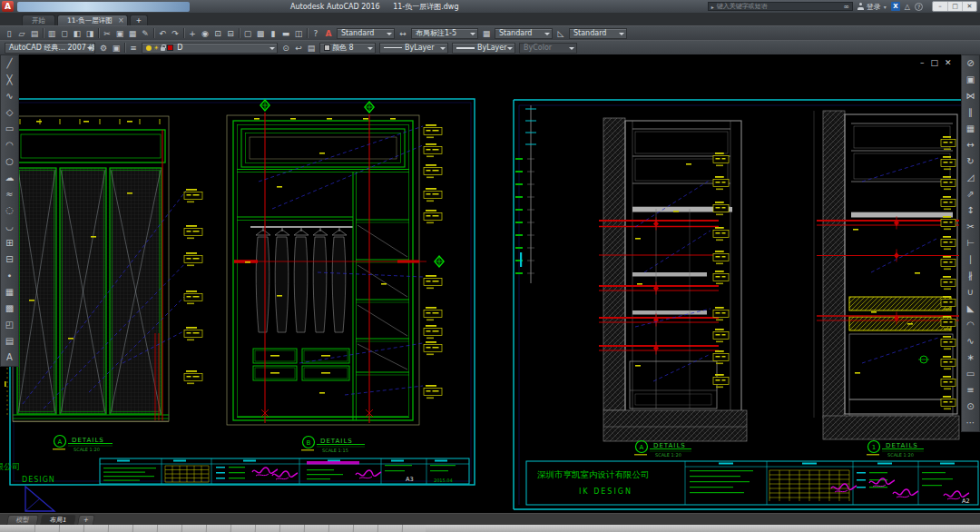  Describe the element at coordinates (9, 309) in the screenshot. I see `gradient-icon: ▩` at that location.